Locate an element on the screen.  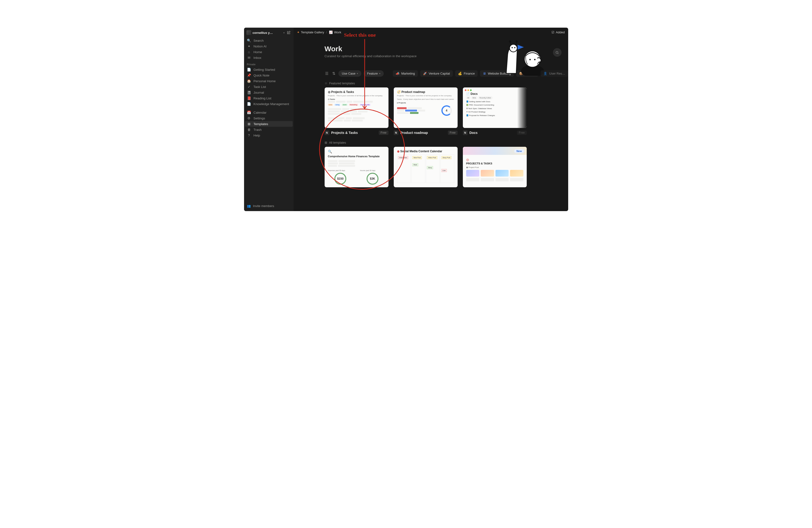
sidebar-item-label: Journal is located at coordinates (259, 93).